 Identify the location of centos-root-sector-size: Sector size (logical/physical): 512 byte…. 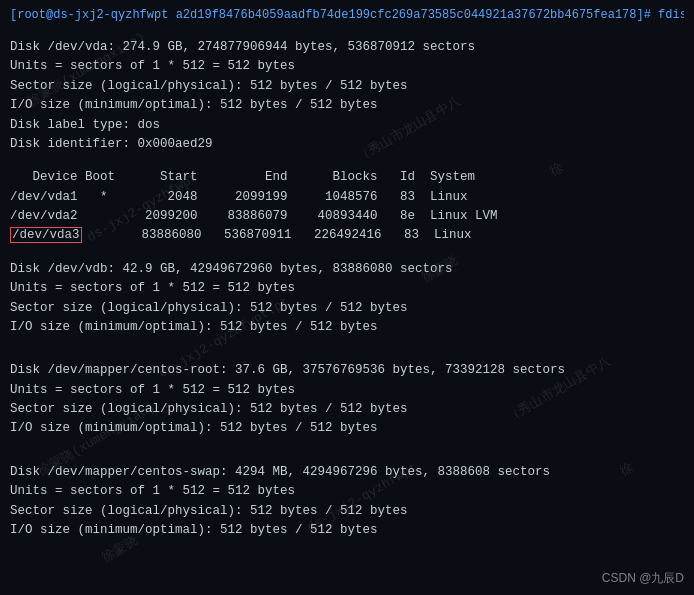
(347, 410).